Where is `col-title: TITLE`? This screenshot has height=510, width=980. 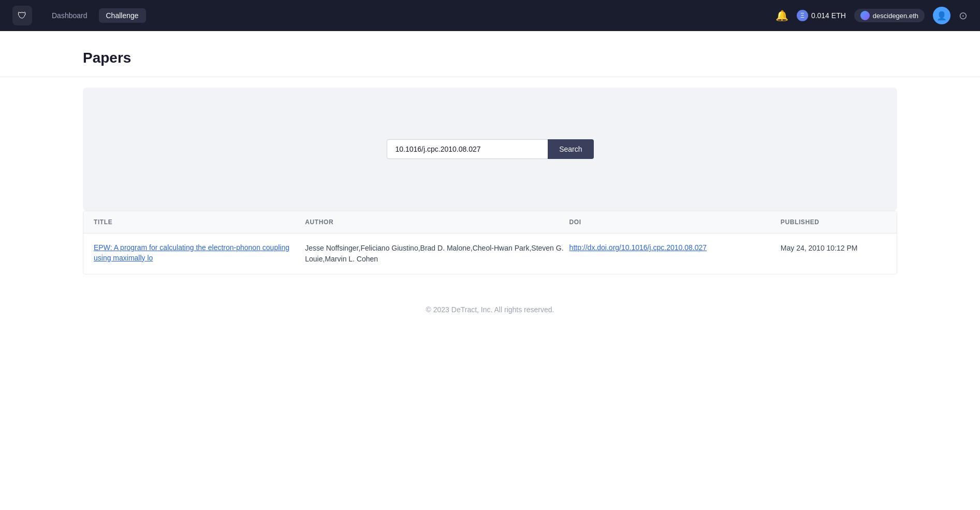
col-title: TITLE is located at coordinates (199, 222).